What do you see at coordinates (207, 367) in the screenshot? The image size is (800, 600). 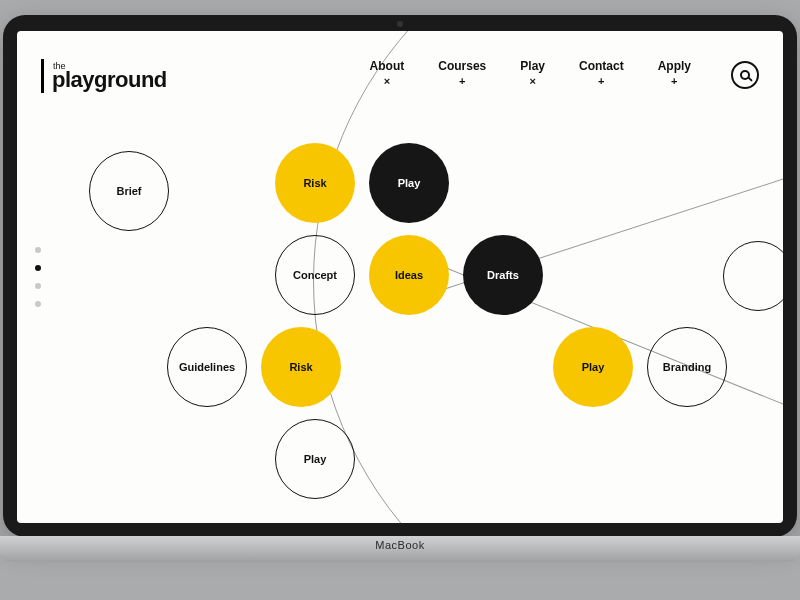 I see `bubble-guidelines: Guidelines` at bounding box center [207, 367].